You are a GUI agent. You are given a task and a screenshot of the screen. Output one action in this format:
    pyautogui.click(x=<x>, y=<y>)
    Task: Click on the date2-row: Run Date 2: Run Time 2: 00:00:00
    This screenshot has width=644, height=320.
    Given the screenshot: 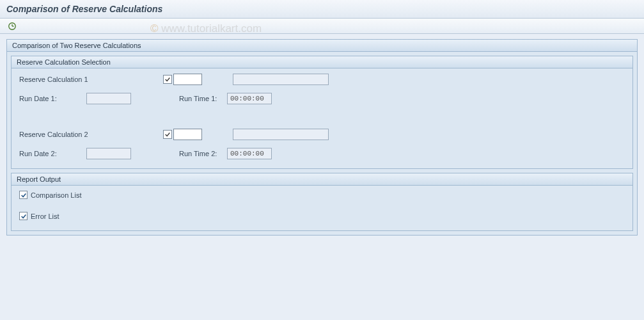 What is the action you would take?
    pyautogui.click(x=322, y=154)
    